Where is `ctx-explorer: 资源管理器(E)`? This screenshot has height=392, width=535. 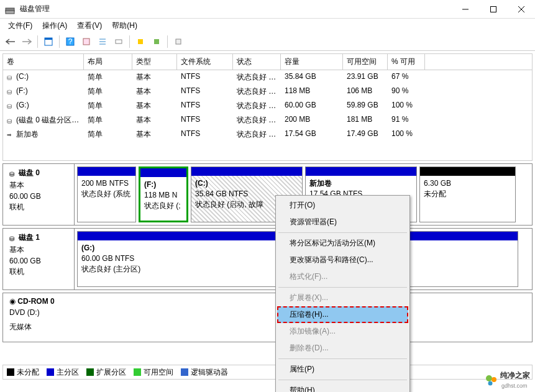
ctx-explorer: 资源管理器(E) is located at coordinates (343, 222).